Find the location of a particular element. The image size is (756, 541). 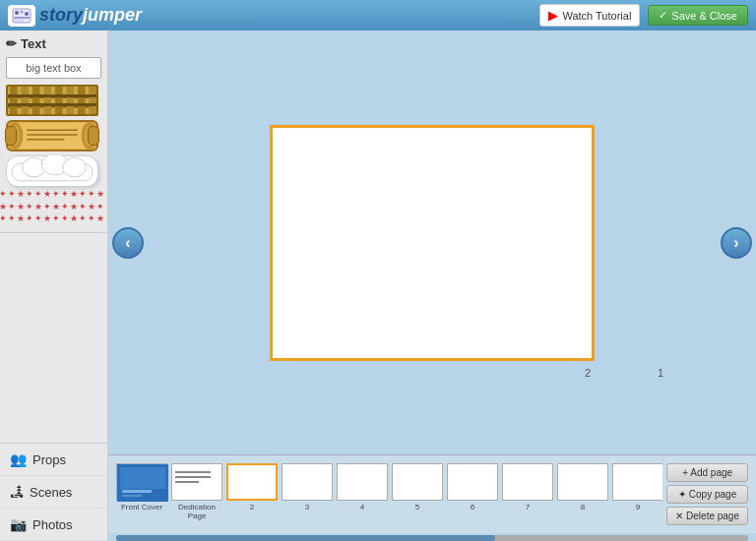

thumb-box-dedication is located at coordinates (197, 482).